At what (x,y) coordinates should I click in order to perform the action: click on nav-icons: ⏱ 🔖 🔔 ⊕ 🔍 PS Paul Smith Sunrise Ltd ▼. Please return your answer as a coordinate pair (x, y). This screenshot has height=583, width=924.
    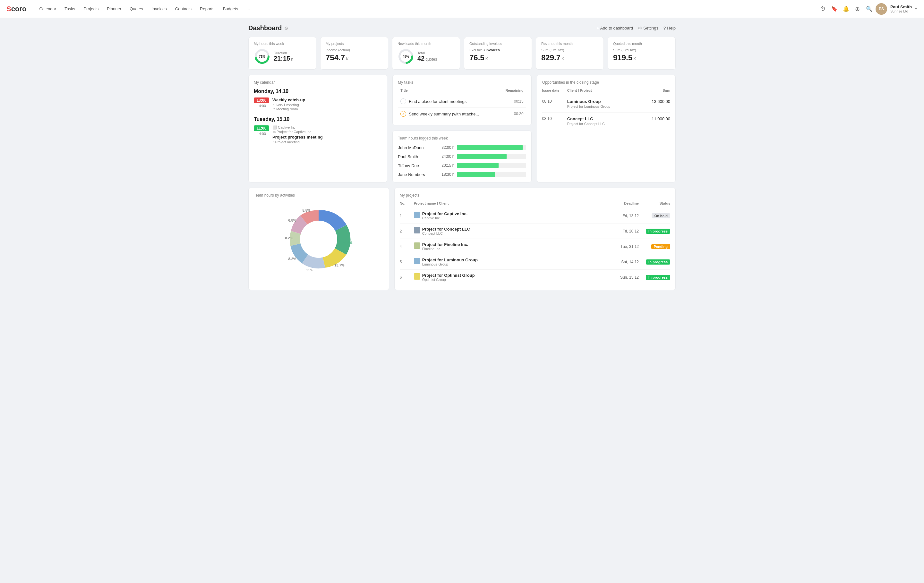
    Looking at the image, I should click on (868, 9).